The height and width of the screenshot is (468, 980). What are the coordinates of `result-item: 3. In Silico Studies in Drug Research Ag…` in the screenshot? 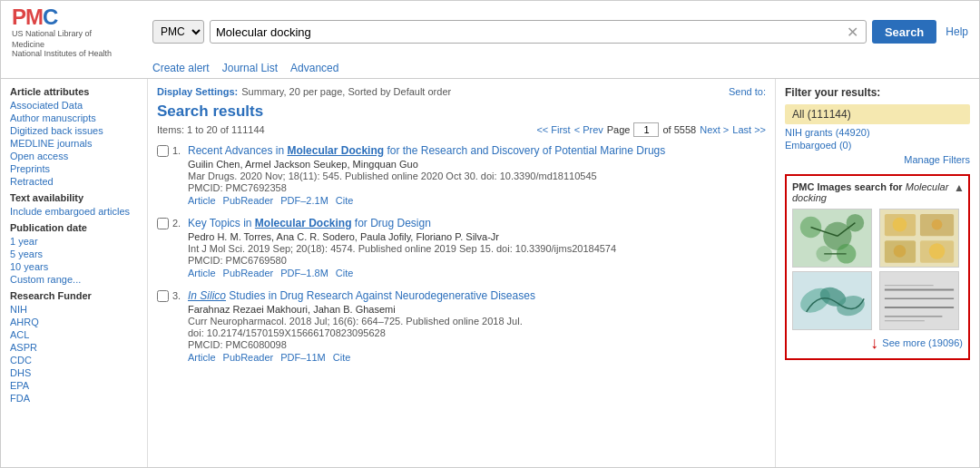 It's located at (461, 327).